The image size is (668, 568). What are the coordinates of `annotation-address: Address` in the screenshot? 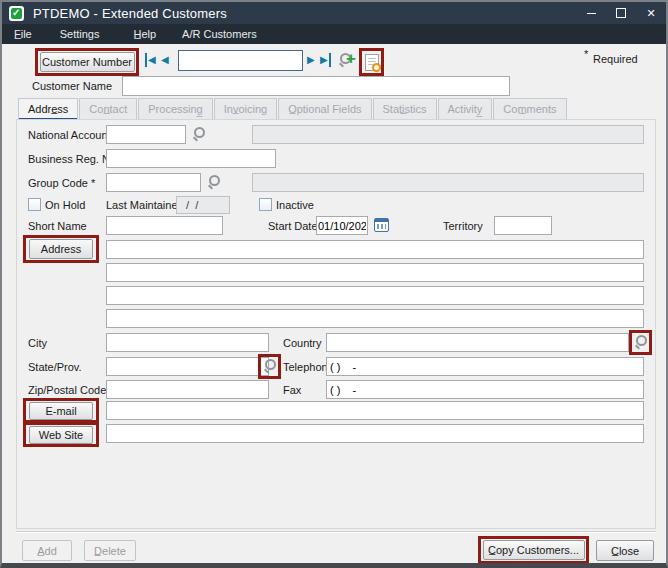 It's located at (61, 249).